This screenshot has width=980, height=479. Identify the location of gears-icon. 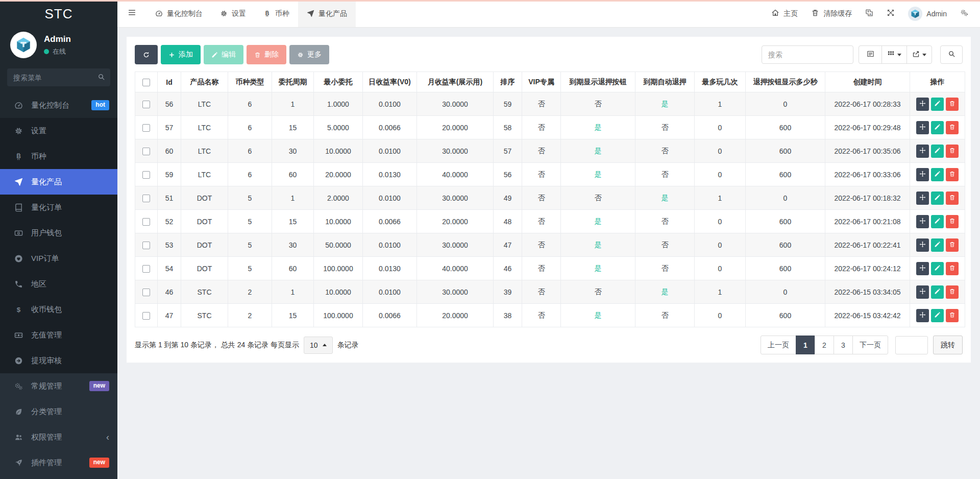
(18, 386).